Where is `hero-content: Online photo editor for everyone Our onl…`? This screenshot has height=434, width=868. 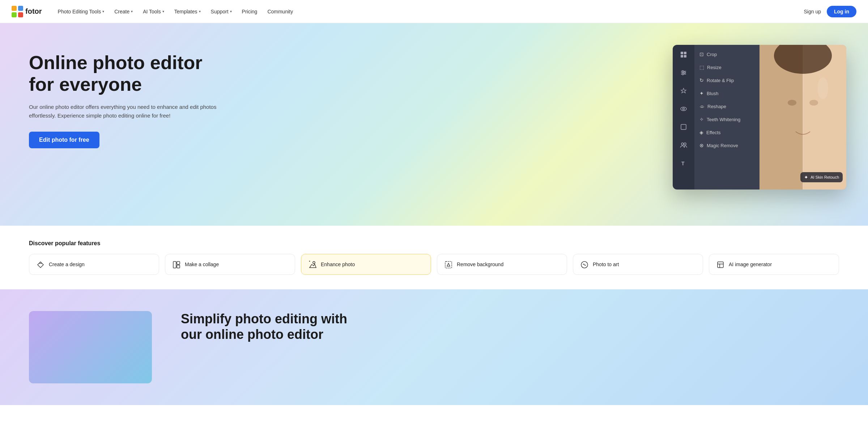
hero-content: Online photo editor for everyone Our onl… is located at coordinates (123, 97).